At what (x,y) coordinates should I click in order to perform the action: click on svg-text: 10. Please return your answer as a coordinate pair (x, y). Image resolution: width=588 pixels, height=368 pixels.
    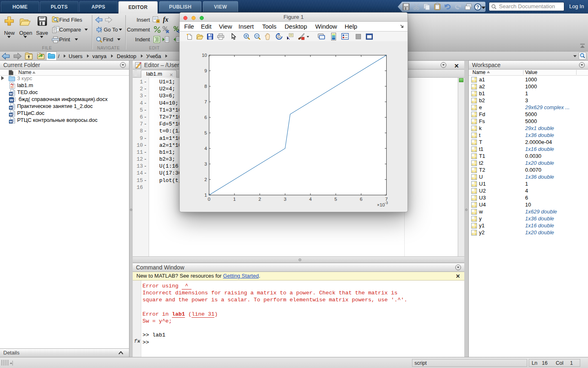
    Looking at the image, I should click on (204, 55).